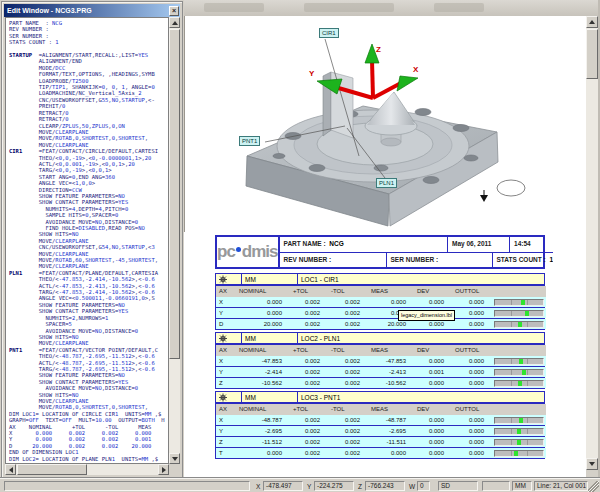  Describe the element at coordinates (334, 486) in the screenshot. I see `status-y-value: -224.275` at that location.